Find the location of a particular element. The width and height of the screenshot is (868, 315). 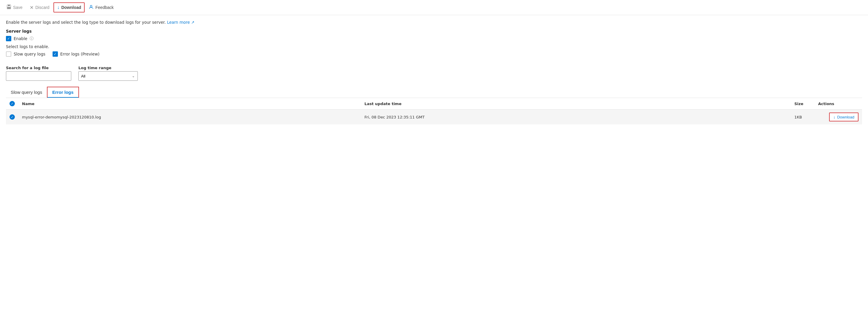

log-last-update: Fri, 08 Dec 2023 12:35:11 GMT is located at coordinates (576, 117).